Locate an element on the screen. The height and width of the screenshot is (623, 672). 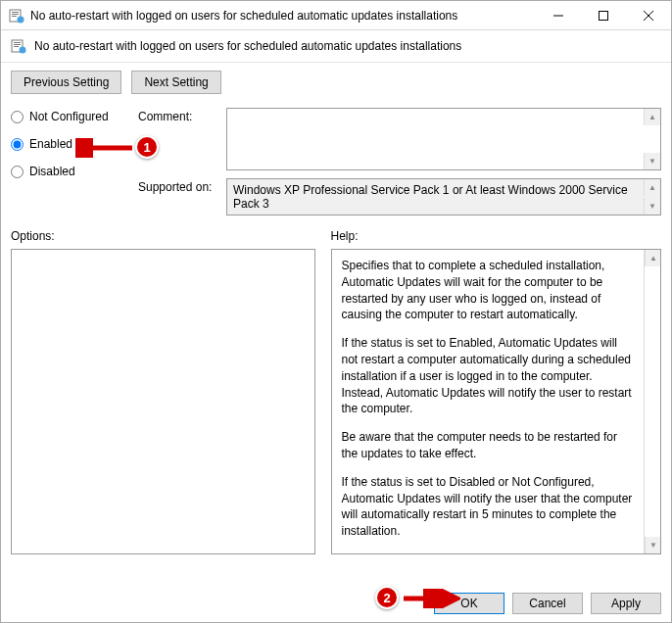
options-label: Options: is located at coordinates (163, 236).